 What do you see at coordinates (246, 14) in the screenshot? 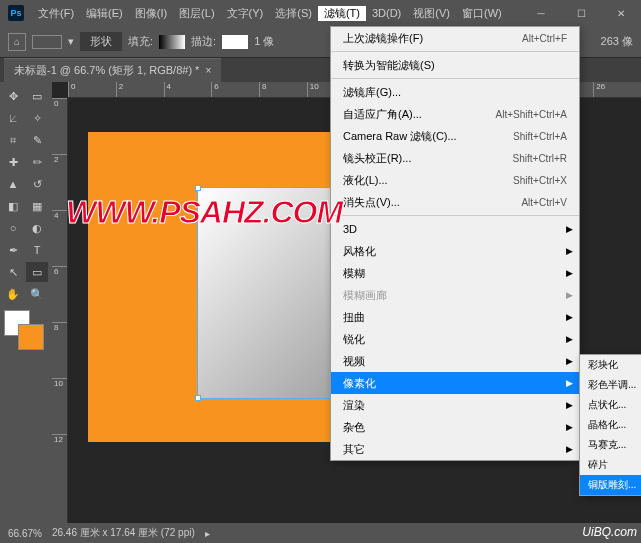
I see `menu-text: 文字(Y)` at bounding box center [246, 14].